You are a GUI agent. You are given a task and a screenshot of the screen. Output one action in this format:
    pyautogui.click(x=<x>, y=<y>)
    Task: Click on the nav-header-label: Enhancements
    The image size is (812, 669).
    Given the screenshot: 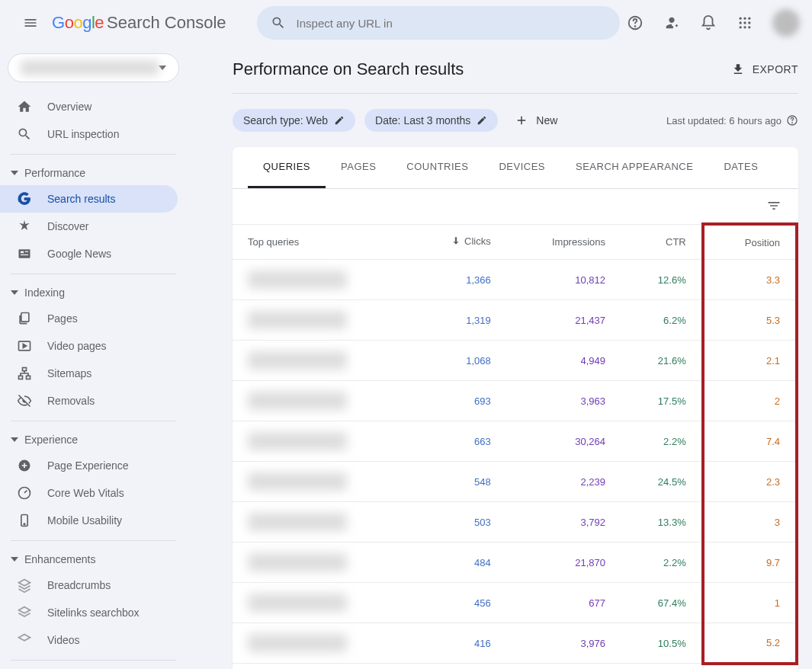 What is the action you would take?
    pyautogui.click(x=59, y=559)
    